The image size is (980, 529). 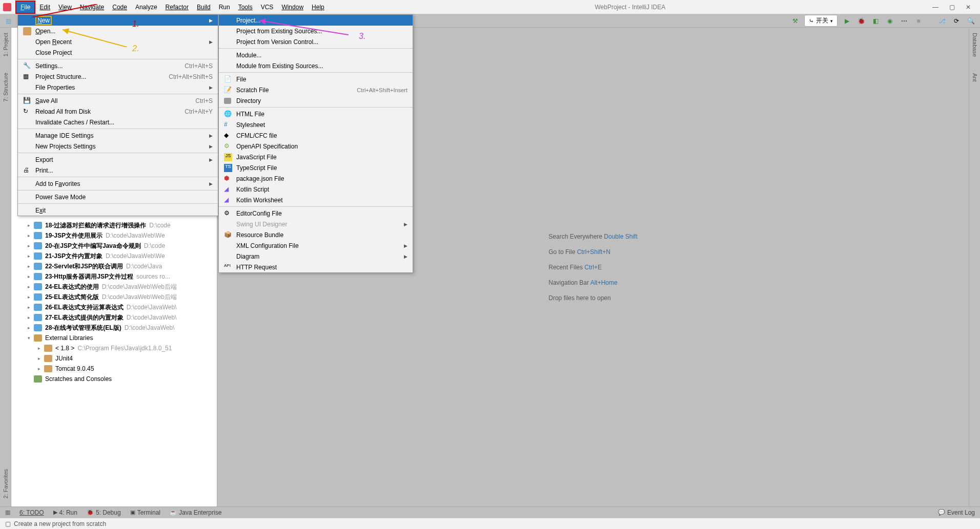 I want to click on new-menu-editorconfig: ⚙EditorConfig File, so click(x=316, y=213).